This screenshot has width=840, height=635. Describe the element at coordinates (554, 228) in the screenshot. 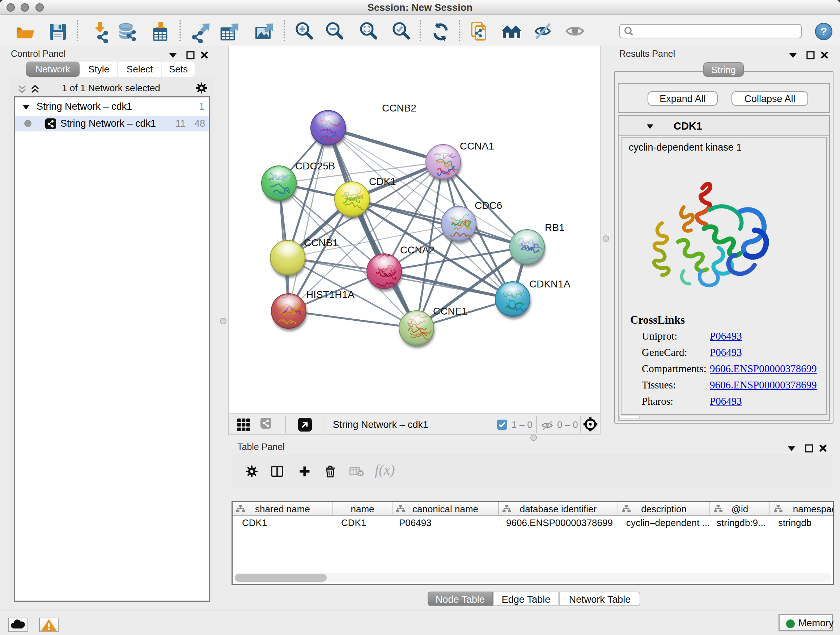

I see `svg-text: RB1` at that location.